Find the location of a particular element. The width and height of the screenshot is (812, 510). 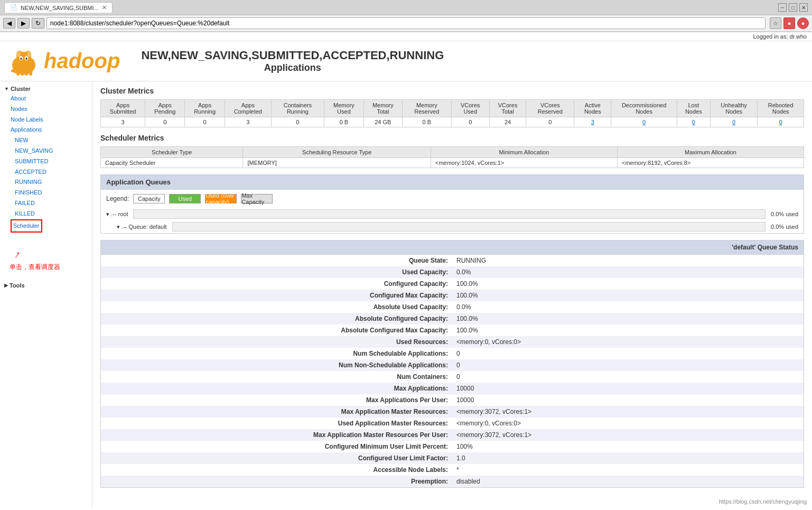

browser-tab: 📄 NEW,NEW_SAVING,SUBMI... ✕ is located at coordinates (58, 7).